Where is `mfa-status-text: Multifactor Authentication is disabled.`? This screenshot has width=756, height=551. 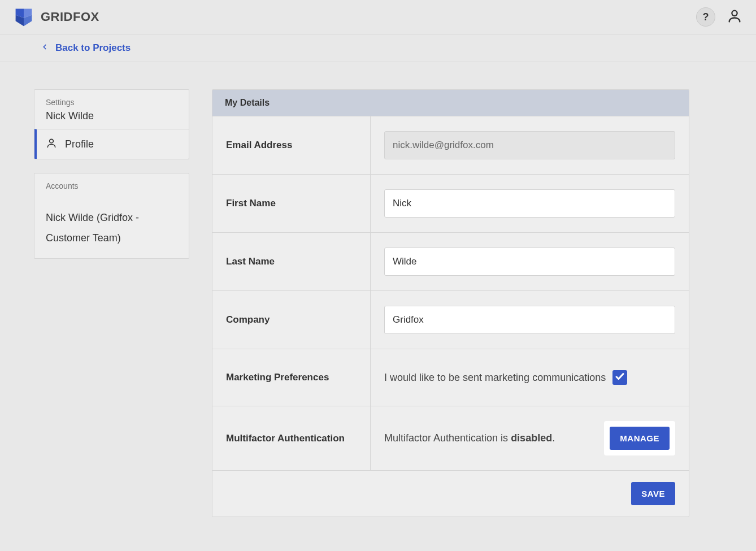 mfa-status-text: Multifactor Authentication is disabled. is located at coordinates (470, 439).